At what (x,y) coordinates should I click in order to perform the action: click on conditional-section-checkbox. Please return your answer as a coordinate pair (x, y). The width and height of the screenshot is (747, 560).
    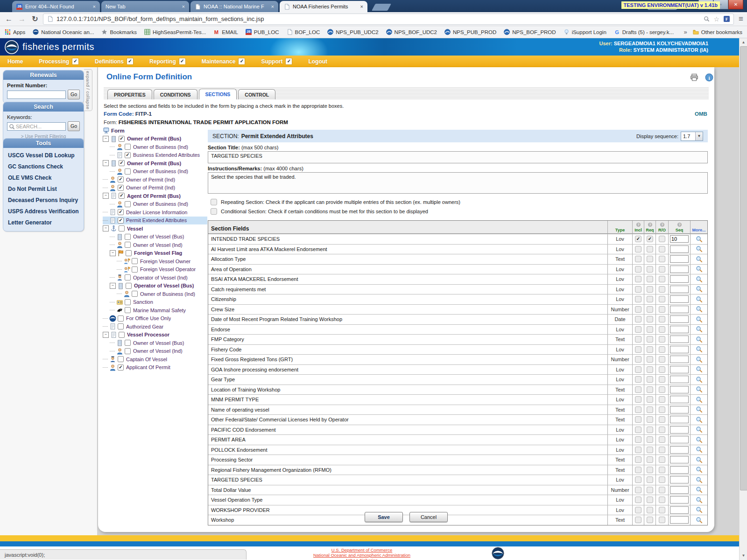
    Looking at the image, I should click on (214, 211).